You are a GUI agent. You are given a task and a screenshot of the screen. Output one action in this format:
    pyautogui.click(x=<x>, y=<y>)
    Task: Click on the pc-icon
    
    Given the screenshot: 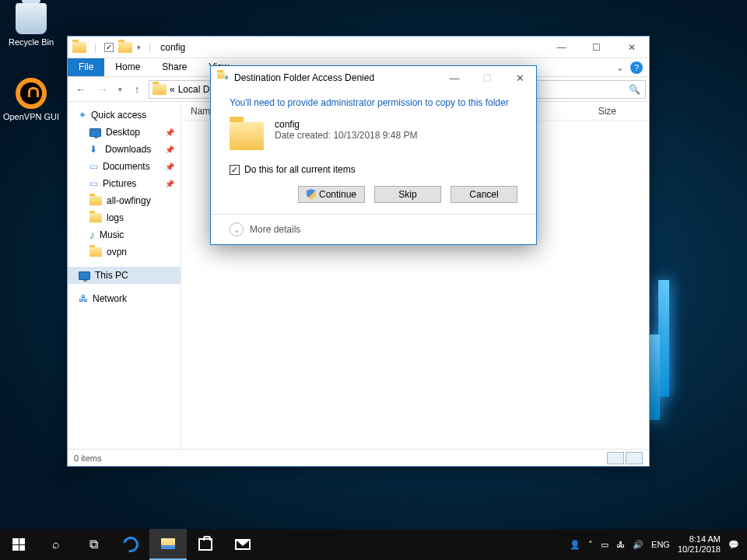 What is the action you would take?
    pyautogui.click(x=84, y=275)
    